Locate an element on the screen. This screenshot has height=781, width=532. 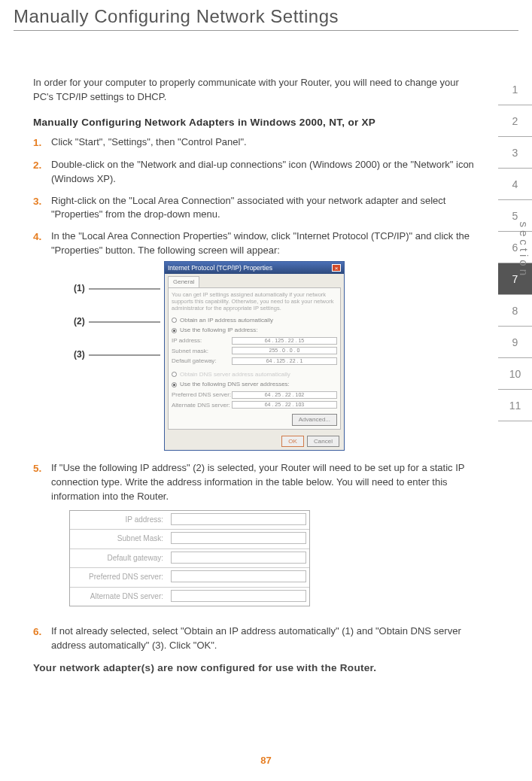
callout-2-label: (2) is located at coordinates (80, 321).